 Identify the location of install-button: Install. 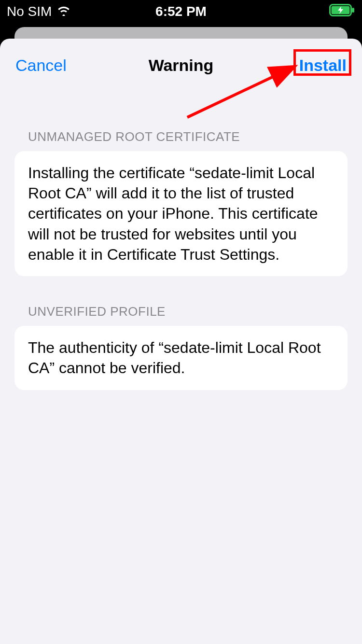
(323, 66).